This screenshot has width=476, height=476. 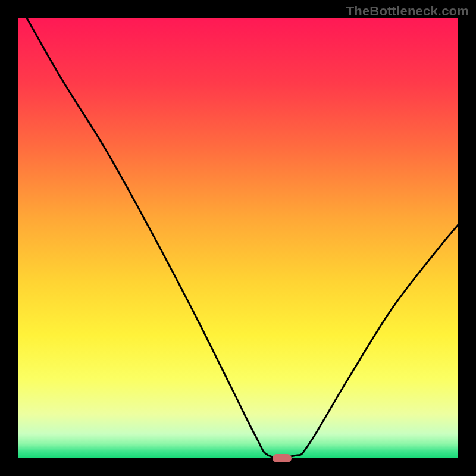 I want to click on optimal-point-marker, so click(x=282, y=458).